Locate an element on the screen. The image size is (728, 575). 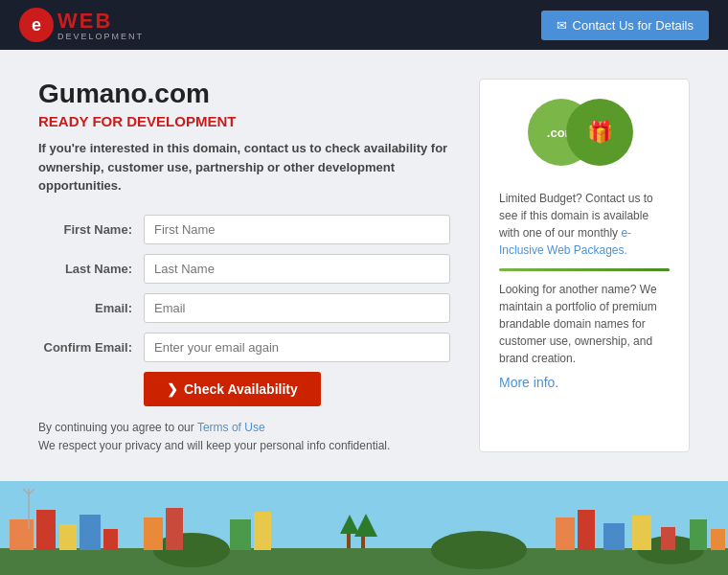
last-name-input is located at coordinates (297, 268).